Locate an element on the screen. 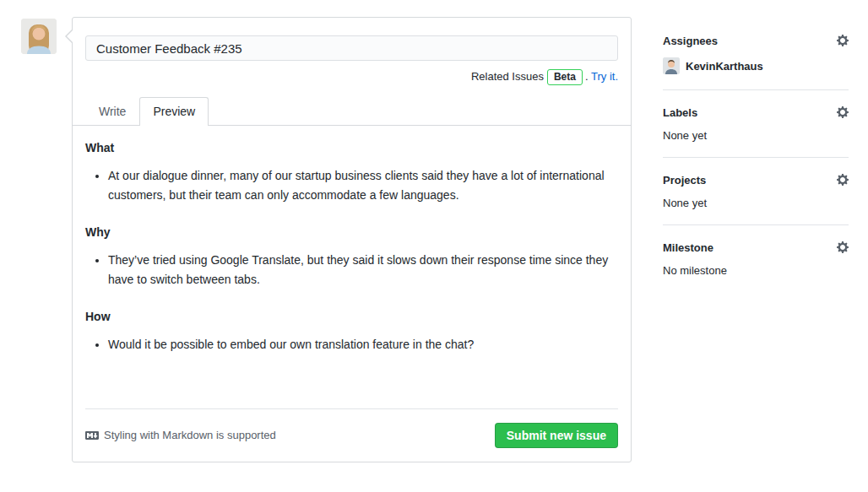 The height and width of the screenshot is (492, 868). sidebar-section-milestone: Milestone No milestone is located at coordinates (756, 258).